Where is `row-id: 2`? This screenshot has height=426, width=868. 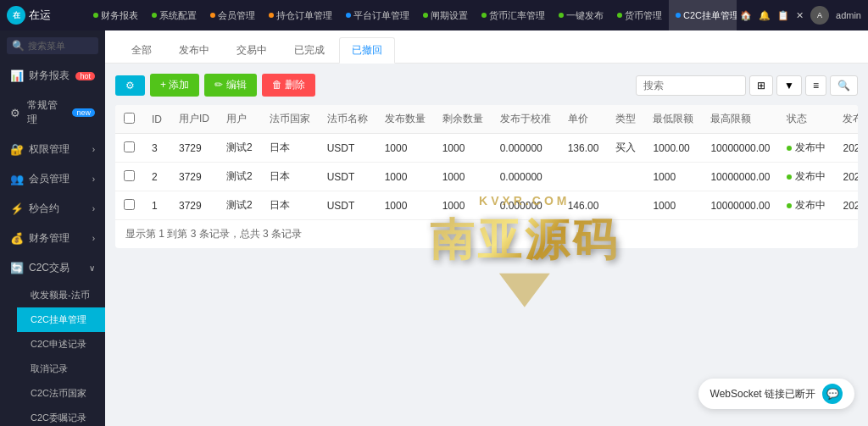
row-id: 2 is located at coordinates (157, 177).